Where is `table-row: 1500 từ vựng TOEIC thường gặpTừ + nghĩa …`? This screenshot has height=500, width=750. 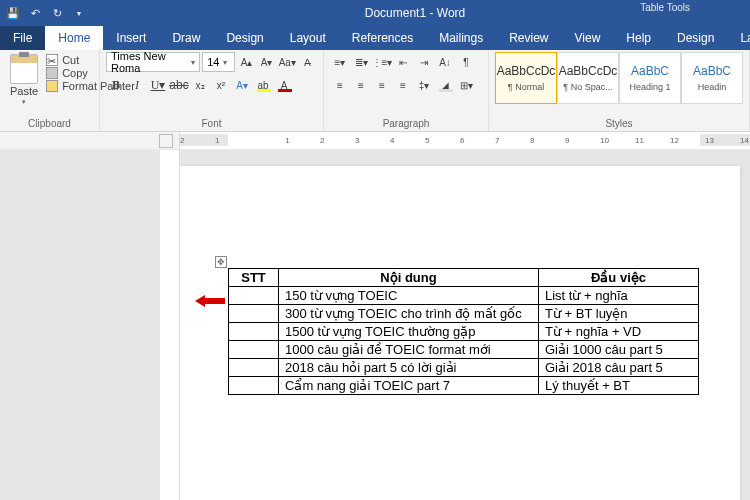 table-row: 1500 từ vựng TOEIC thường gặpTừ + nghĩa … is located at coordinates (464, 332).